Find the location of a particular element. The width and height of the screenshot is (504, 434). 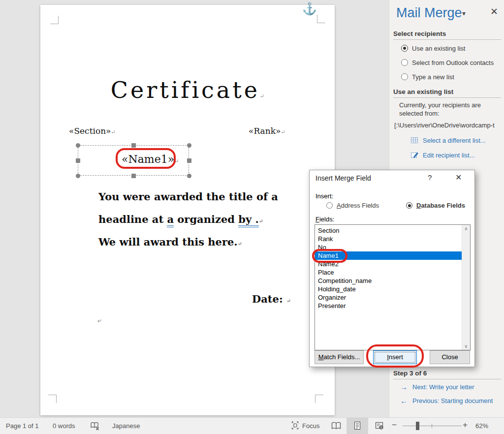

body-text-line: You were awarded the title of a is located at coordinates (188, 197).